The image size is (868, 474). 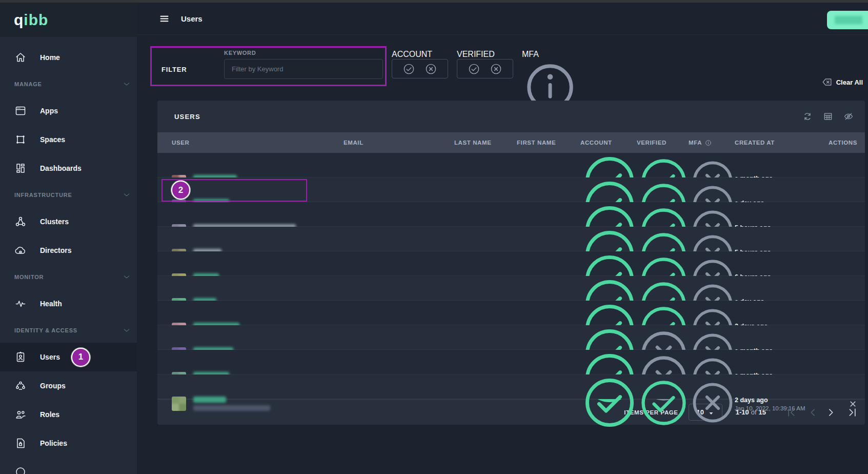 What do you see at coordinates (502, 18) in the screenshot?
I see `topbar: Users` at bounding box center [502, 18].